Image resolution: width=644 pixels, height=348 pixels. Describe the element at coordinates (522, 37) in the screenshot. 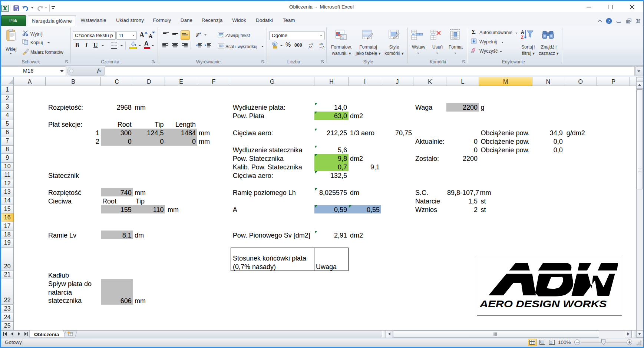

I see `svg-text: Z` at that location.